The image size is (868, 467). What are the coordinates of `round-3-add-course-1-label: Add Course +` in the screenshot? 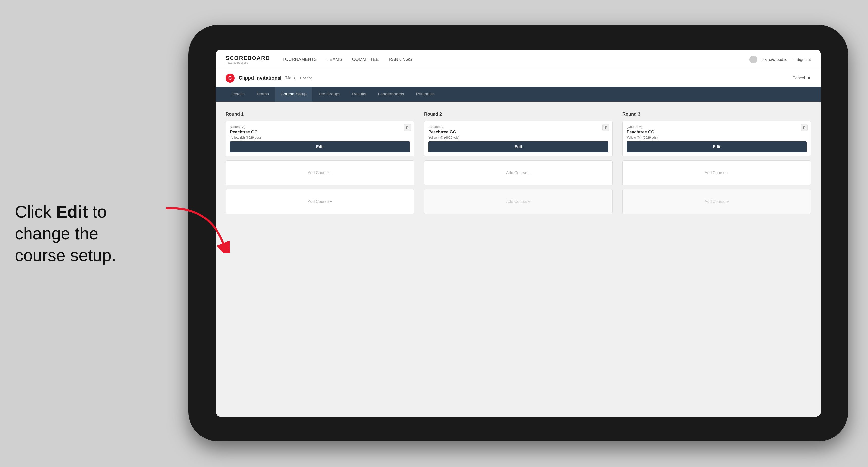 It's located at (717, 173).